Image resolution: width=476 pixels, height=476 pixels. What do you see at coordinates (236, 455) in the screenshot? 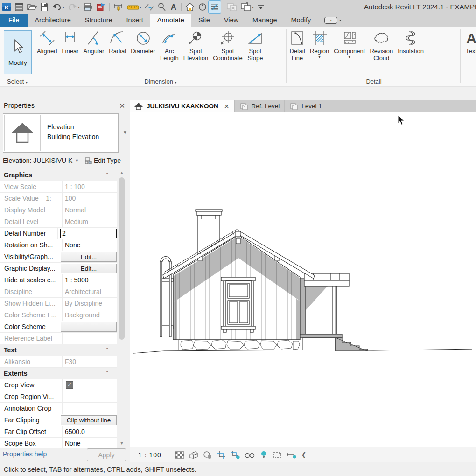
I see `show-crop-region-icon` at bounding box center [236, 455].